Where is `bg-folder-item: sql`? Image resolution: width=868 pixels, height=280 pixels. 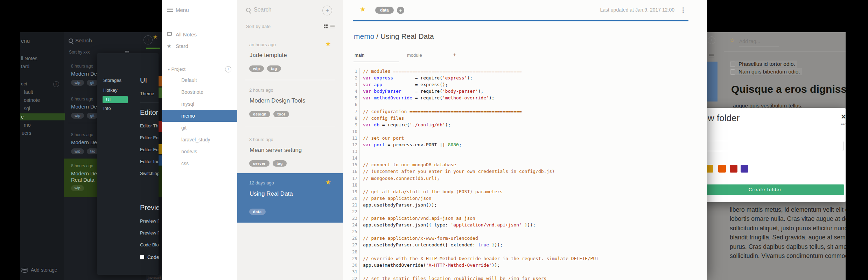 bg-folder-item: sql is located at coordinates (27, 108).